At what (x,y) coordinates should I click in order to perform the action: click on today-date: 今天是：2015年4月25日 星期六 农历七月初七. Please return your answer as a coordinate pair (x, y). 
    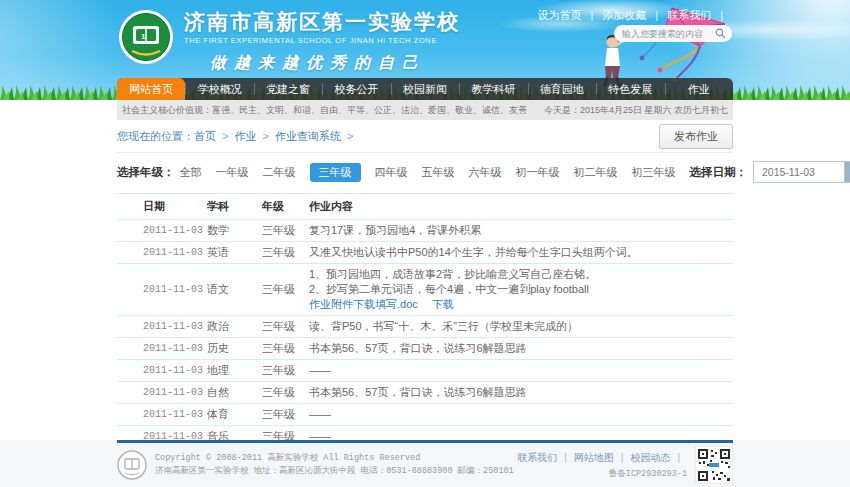
    Looking at the image, I should click on (636, 110).